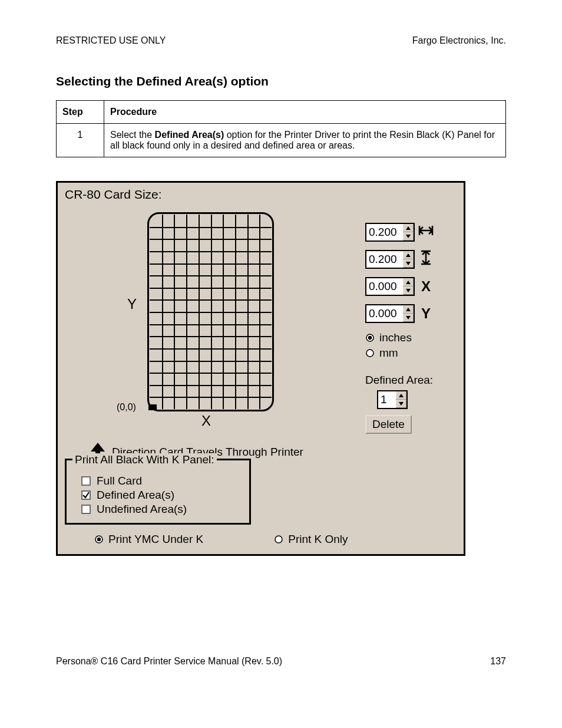  I want to click on step-num: 1, so click(80, 140).